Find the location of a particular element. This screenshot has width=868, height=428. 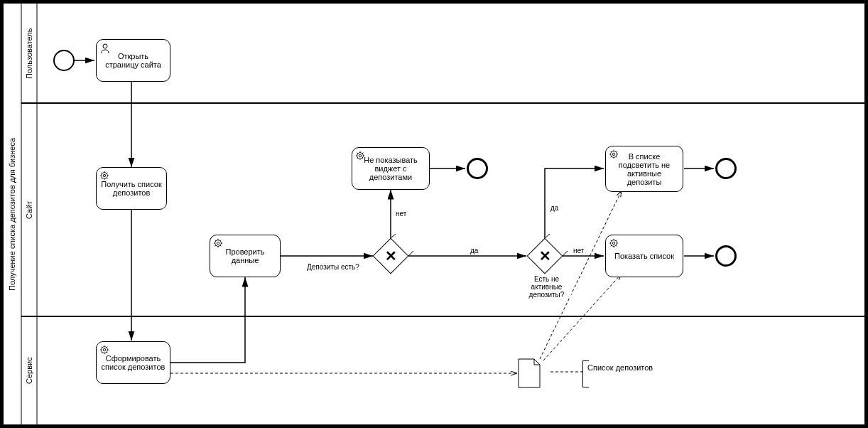

task-get-list-label: Получить список депозитов is located at coordinates (131, 188).